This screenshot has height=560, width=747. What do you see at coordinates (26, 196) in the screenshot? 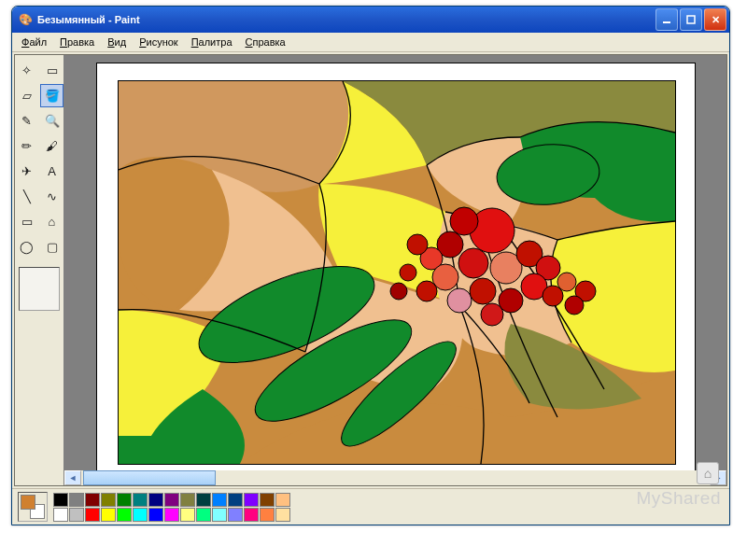
I see `tool-line: ╲` at bounding box center [26, 196].